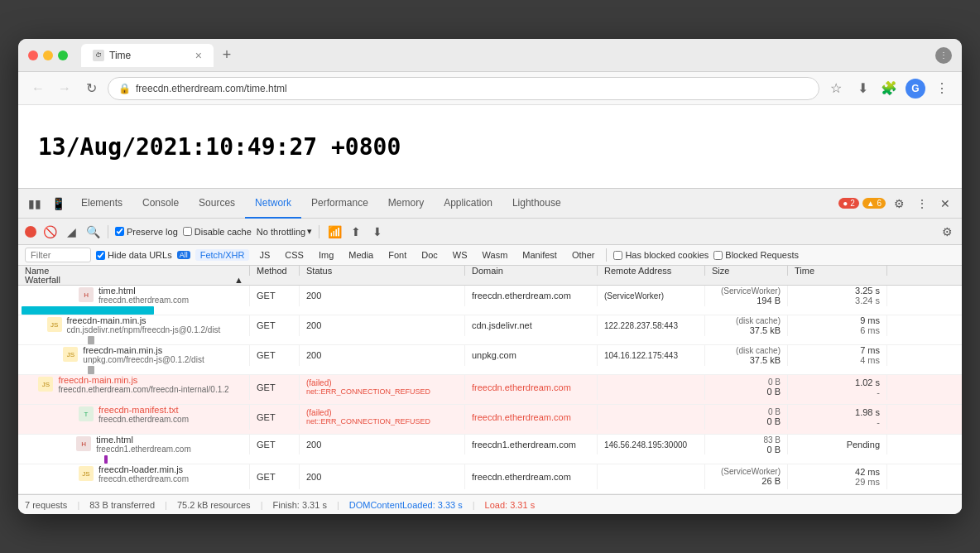 Image resolution: width=980 pixels, height=553 pixels. What do you see at coordinates (889, 89) in the screenshot?
I see `extensions-icon: 🧩` at bounding box center [889, 89].